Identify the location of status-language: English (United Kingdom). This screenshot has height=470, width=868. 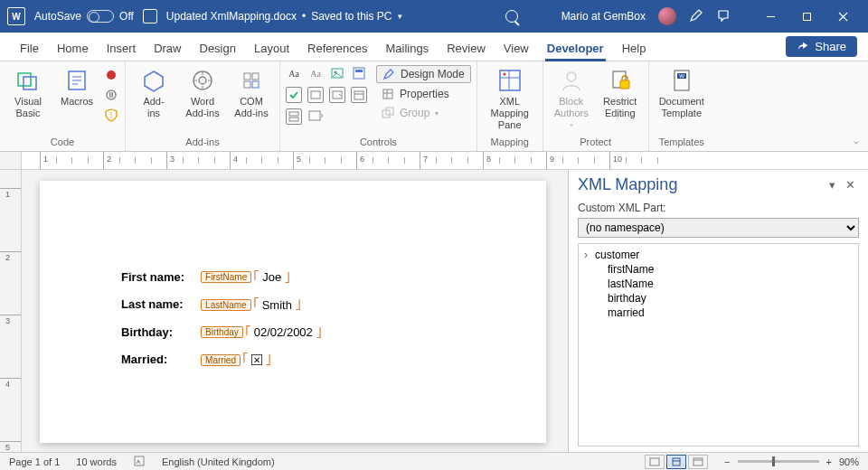
(219, 462).